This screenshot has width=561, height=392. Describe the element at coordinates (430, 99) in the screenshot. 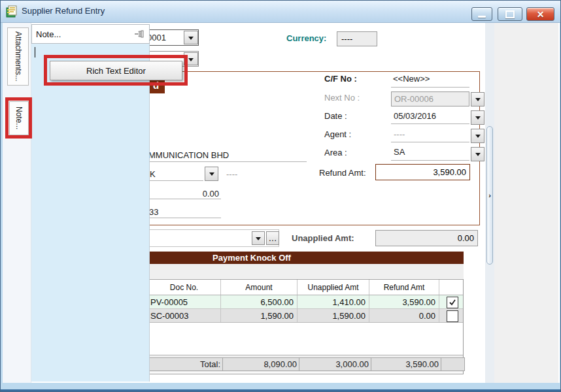

I see `next-no-field: OR-00006` at that location.